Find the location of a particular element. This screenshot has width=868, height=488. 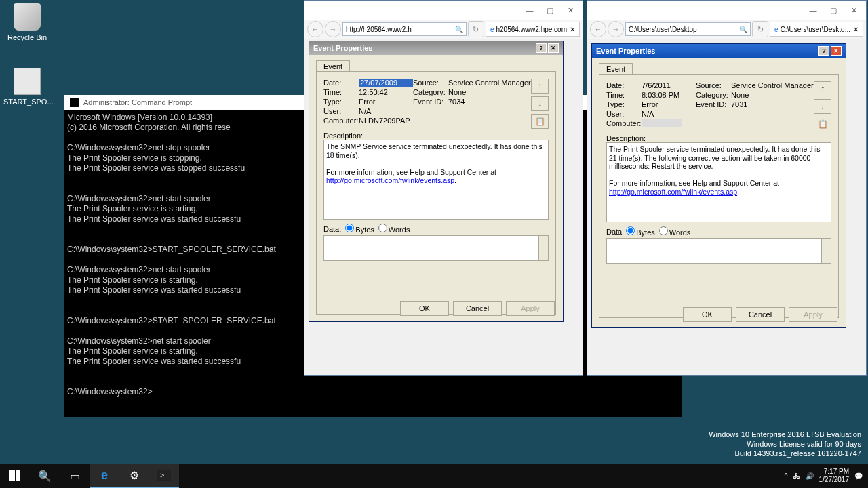

settings-taskbar-button: ⚙ is located at coordinates (134, 476).